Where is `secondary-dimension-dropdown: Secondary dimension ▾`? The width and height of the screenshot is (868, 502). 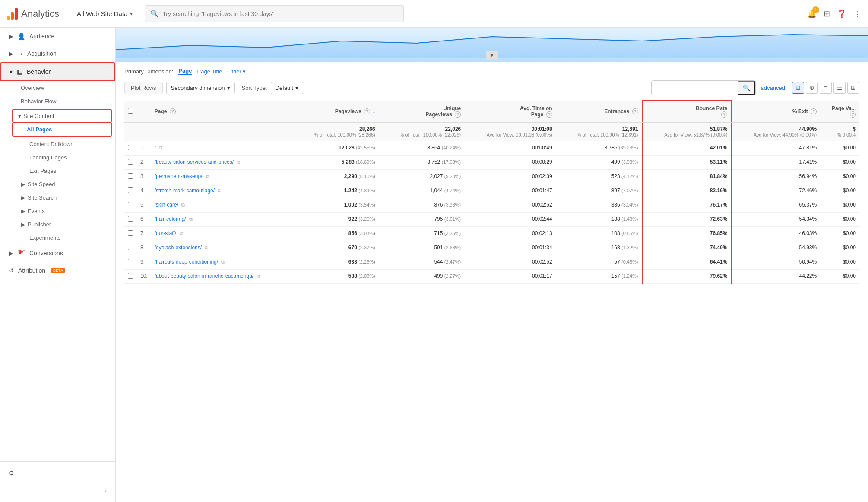 secondary-dimension-dropdown: Secondary dimension ▾ is located at coordinates (200, 88).